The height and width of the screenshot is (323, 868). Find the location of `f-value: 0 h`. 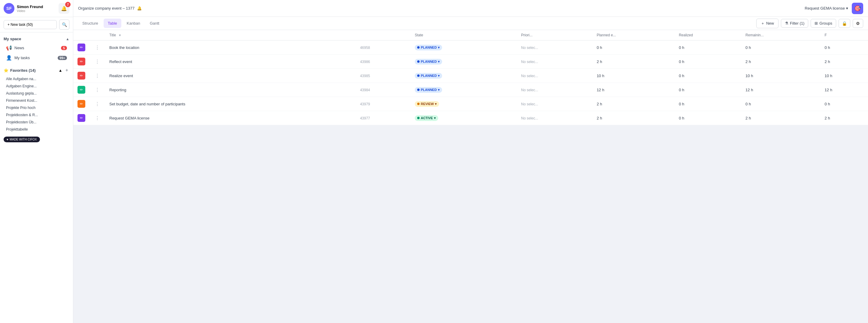

f-value: 0 h is located at coordinates (828, 104).